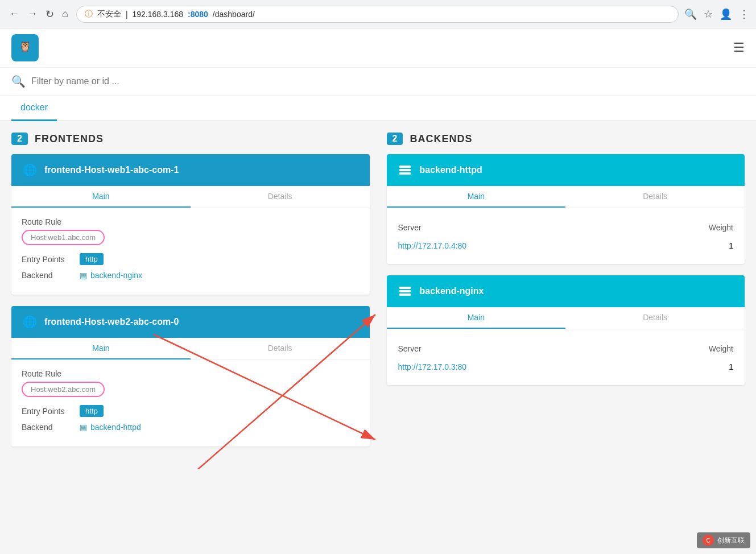 This screenshot has height=554, width=756. What do you see at coordinates (191, 403) in the screenshot?
I see `frontend-2-body: Route Rule Host:web2.abc.com Entry Point…` at bounding box center [191, 403].